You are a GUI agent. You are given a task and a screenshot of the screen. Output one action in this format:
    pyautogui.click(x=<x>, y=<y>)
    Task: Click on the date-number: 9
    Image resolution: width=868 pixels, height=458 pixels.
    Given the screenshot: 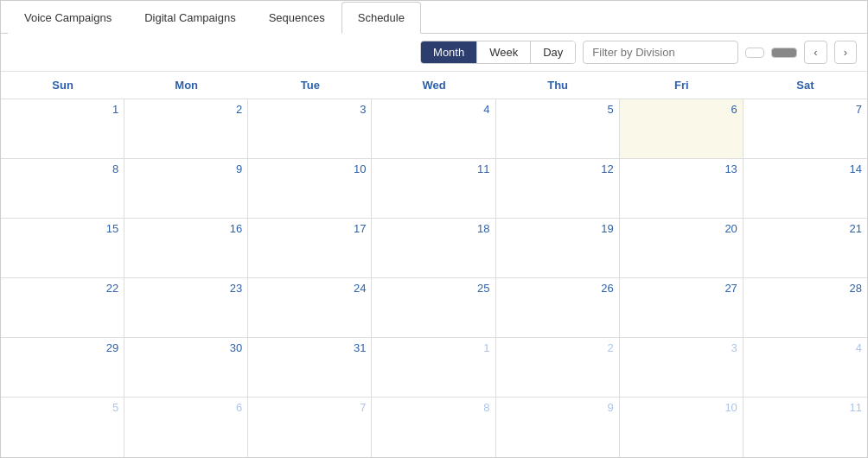 What is the action you would take?
    pyautogui.click(x=610, y=408)
    